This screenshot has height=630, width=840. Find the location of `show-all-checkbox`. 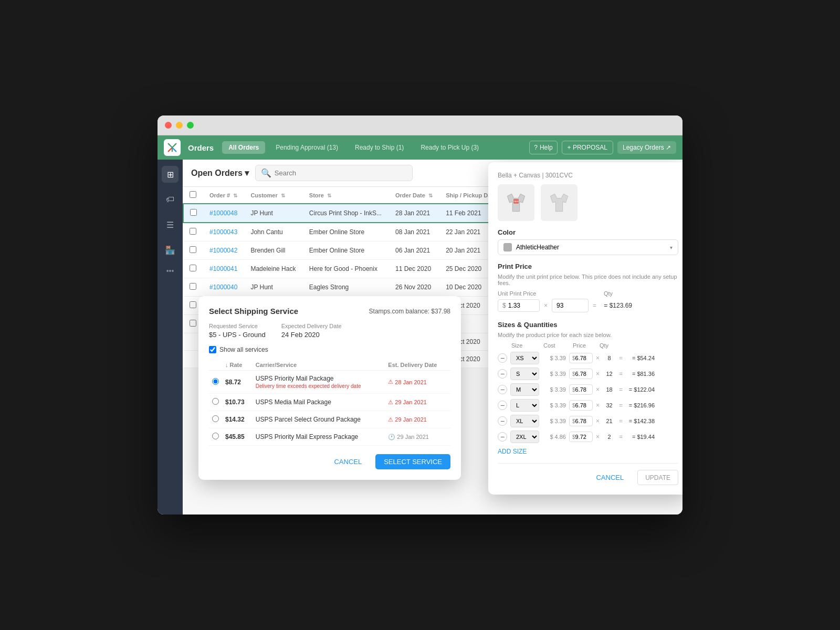

show-all-checkbox is located at coordinates (213, 350).